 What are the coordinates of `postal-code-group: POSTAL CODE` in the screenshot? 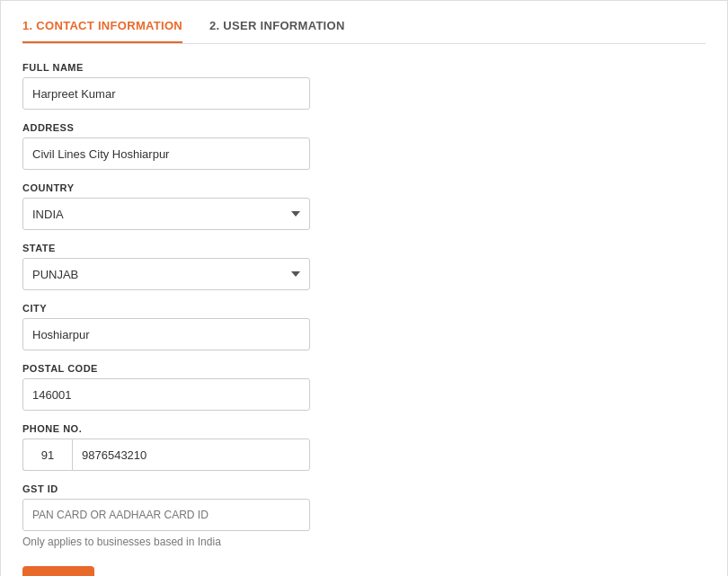 It's located at (166, 386).